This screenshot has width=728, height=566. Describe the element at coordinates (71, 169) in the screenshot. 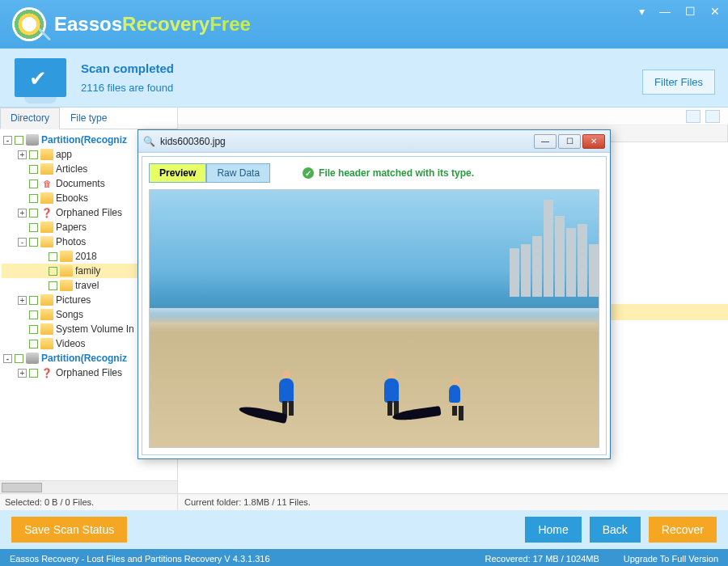

I see `tree-item-label: Articles` at that location.